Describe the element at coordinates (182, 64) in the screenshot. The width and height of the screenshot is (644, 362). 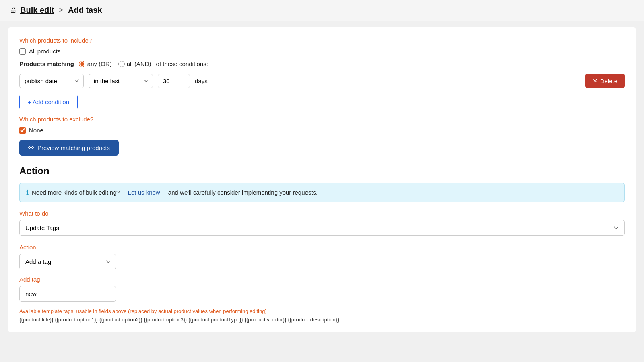
I see `conditions-text: of these conditions:` at that location.